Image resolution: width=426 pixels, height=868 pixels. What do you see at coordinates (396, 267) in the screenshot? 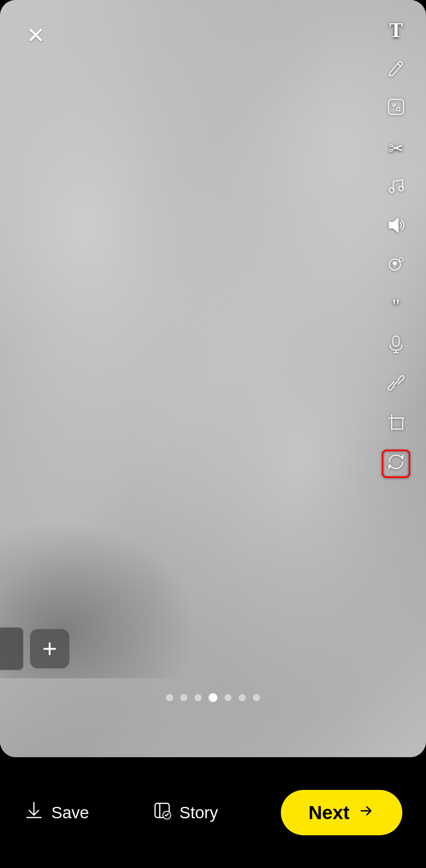
I see `spotlight-icon` at bounding box center [396, 267].